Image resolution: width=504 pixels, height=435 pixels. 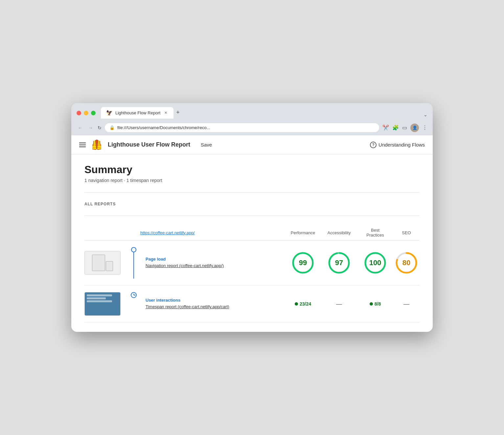 I want to click on nav-flow-connector, so click(x=134, y=263).